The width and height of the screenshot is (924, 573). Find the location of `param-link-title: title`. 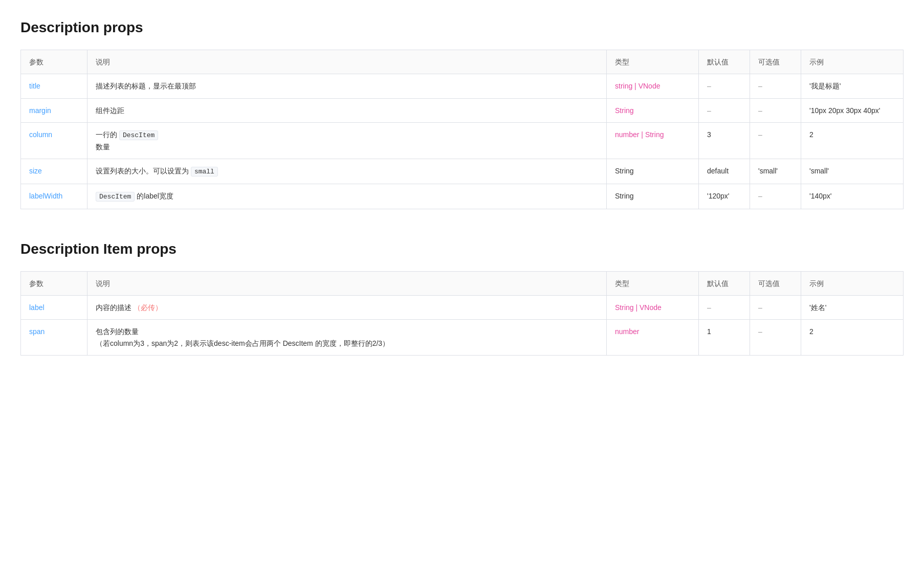

param-link-title: title is located at coordinates (35, 86).